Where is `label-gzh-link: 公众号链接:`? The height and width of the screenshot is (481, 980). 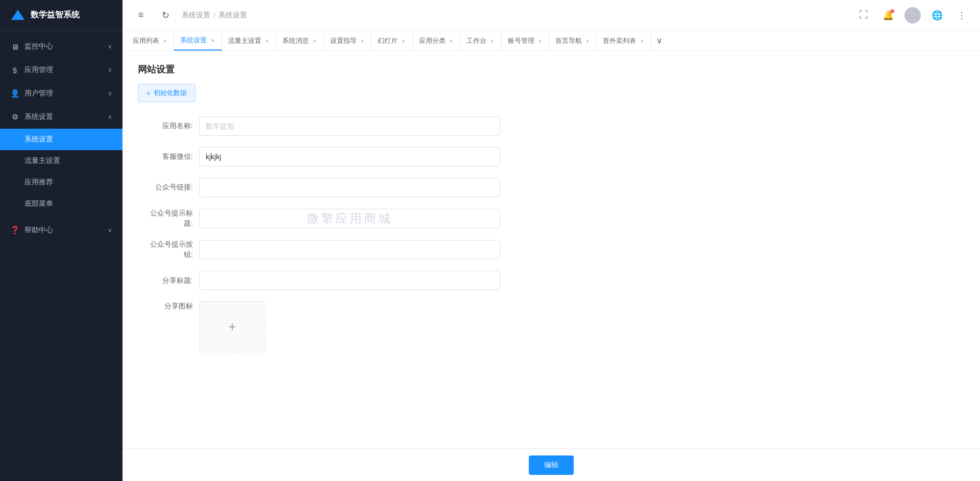 label-gzh-link: 公众号链接: is located at coordinates (168, 187).